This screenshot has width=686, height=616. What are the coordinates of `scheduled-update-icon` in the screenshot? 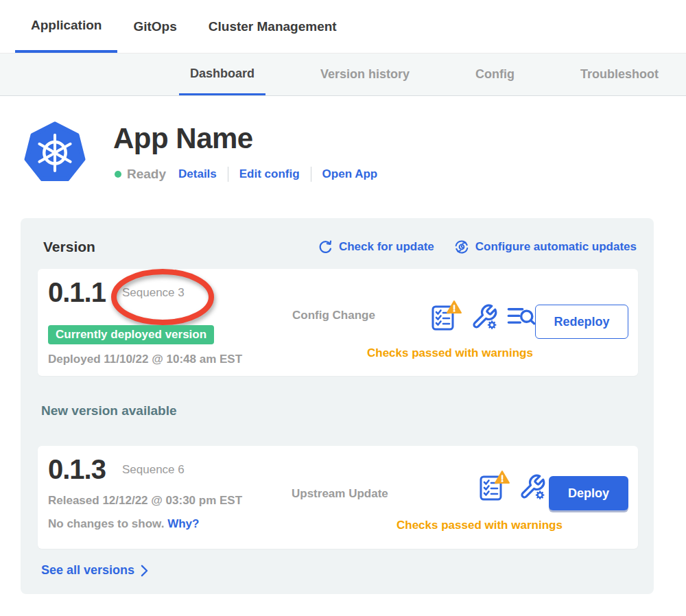 It's located at (462, 247).